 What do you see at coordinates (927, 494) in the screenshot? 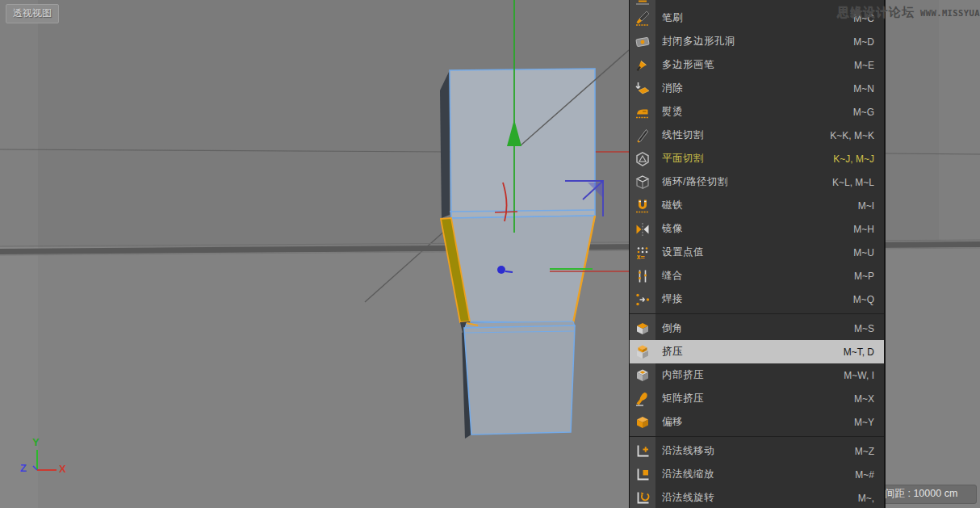
I see `grid-spacing-status: 间距 : 10000 cm` at bounding box center [927, 494].